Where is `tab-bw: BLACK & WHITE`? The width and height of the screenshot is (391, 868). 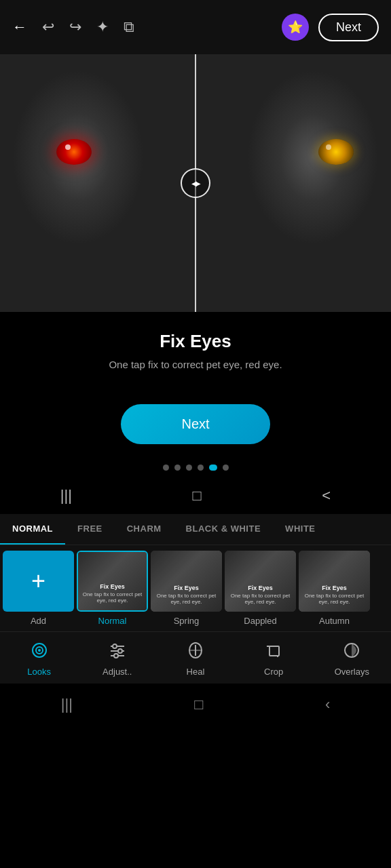 tab-bw: BLACK & WHITE is located at coordinates (224, 529).